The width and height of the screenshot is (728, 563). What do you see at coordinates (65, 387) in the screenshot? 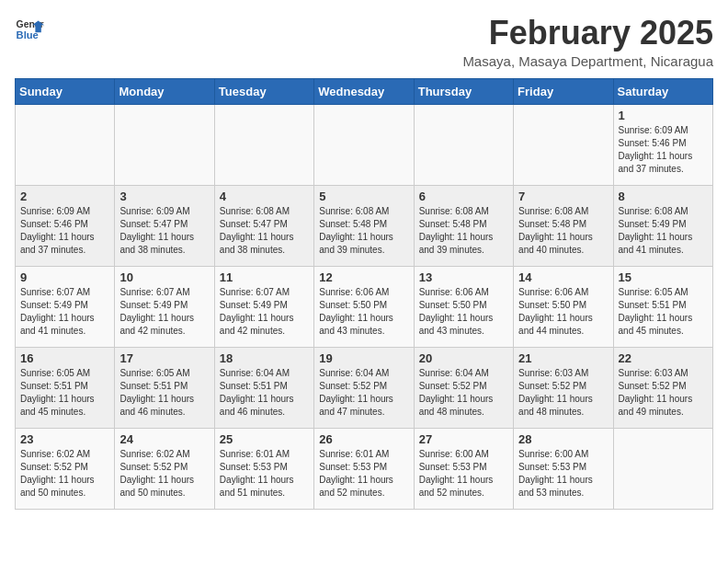
I see `calendar-cell: 16Sunrise: 6:05 AM Sunset: 5:51 PM Dayli…` at bounding box center [65, 387].